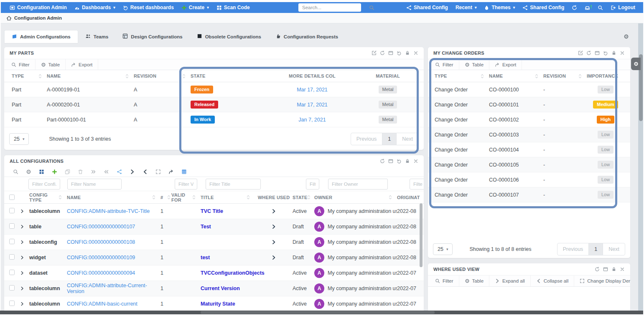 The image size is (644, 316). Describe the element at coordinates (171, 172) in the screenshot. I see `export-toolbar-icon` at that location.